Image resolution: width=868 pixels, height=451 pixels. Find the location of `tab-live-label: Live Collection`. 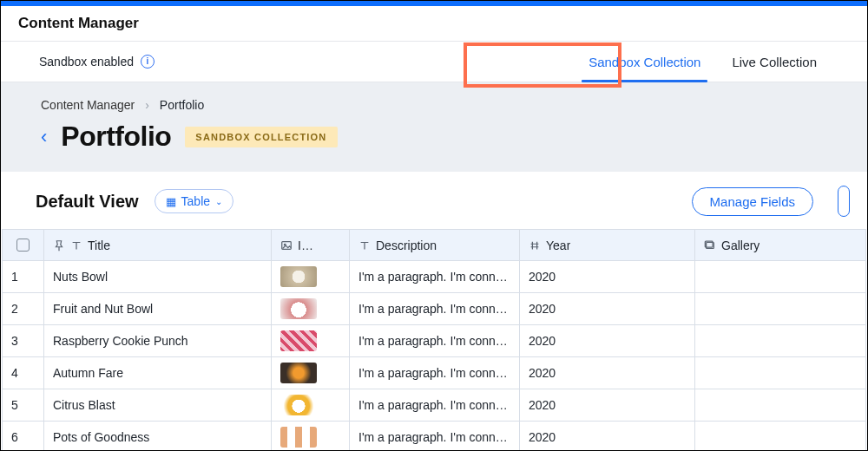

tab-live-label: Live Collection is located at coordinates (774, 62).